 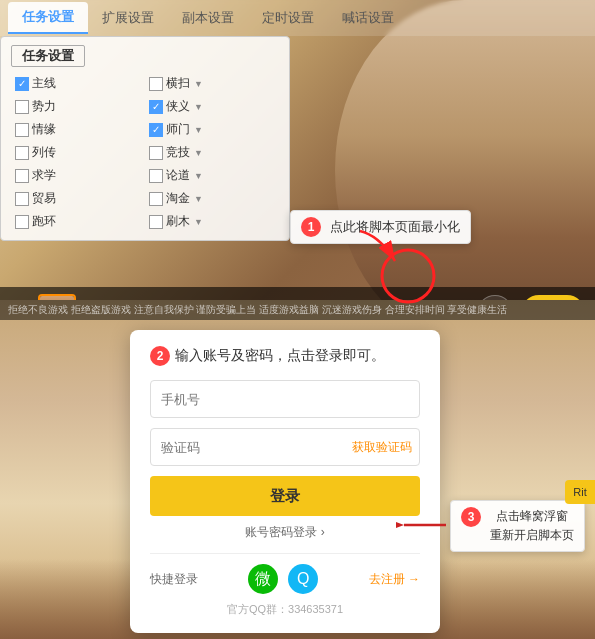 What do you see at coordinates (156, 176) in the screenshot?
I see `checkbox-discuss` at bounding box center [156, 176].